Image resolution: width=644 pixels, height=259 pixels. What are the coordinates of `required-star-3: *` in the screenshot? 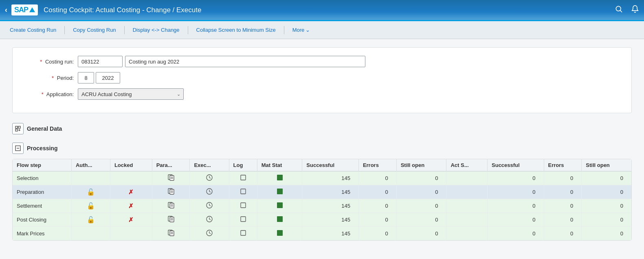 It's located at (42, 94).